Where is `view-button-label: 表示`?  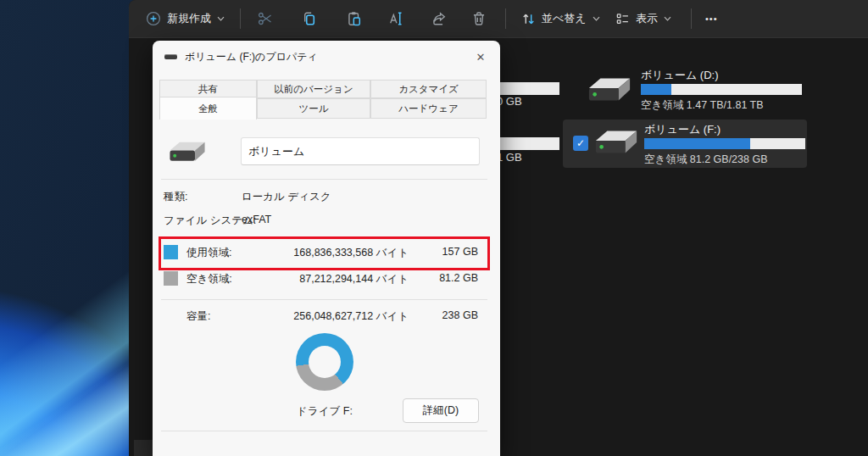 view-button-label: 表示 is located at coordinates (647, 19).